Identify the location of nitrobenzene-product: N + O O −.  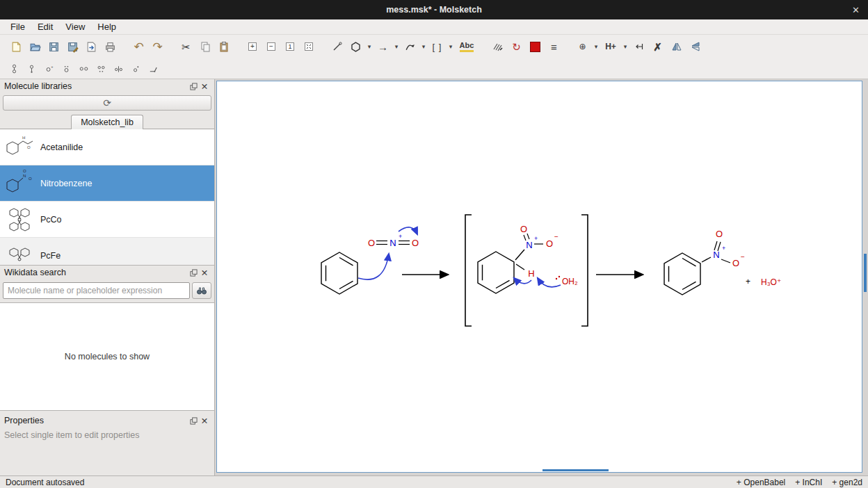
(705, 261).